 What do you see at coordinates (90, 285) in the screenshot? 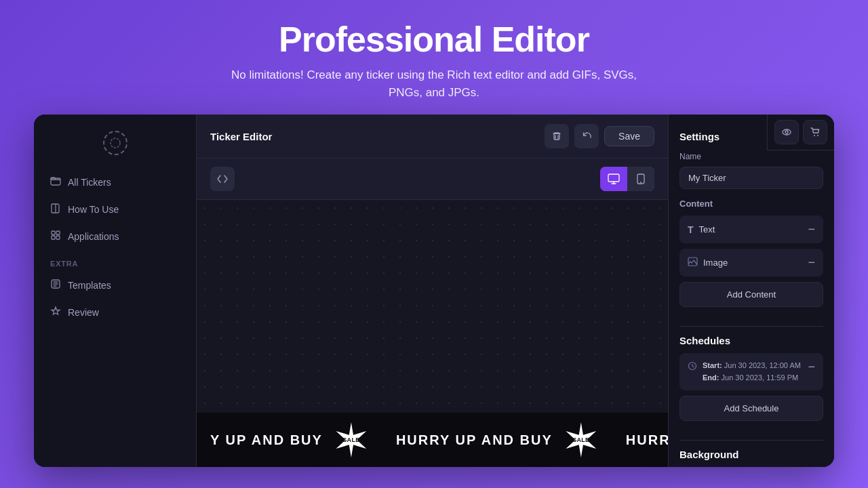
I see `sidebar-item-templates-label: Templates` at bounding box center [90, 285].